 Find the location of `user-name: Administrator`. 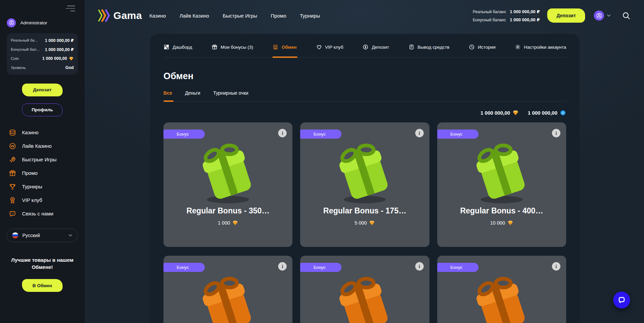

user-name: Administrator is located at coordinates (34, 23).